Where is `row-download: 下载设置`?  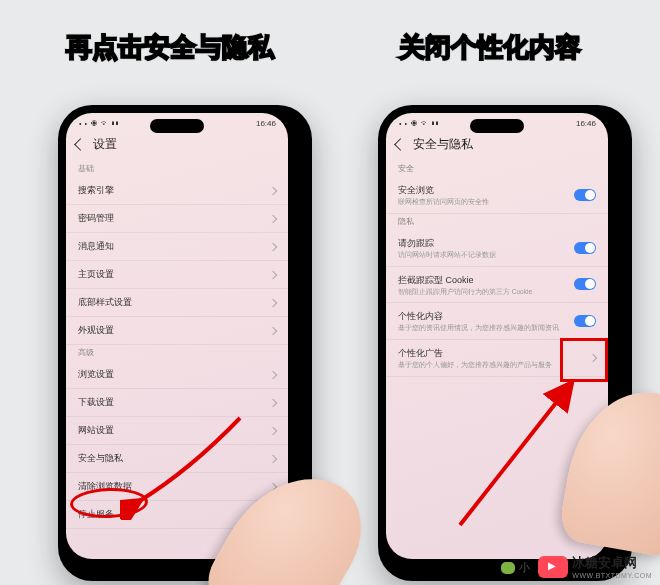 row-download: 下载设置 is located at coordinates (177, 403).